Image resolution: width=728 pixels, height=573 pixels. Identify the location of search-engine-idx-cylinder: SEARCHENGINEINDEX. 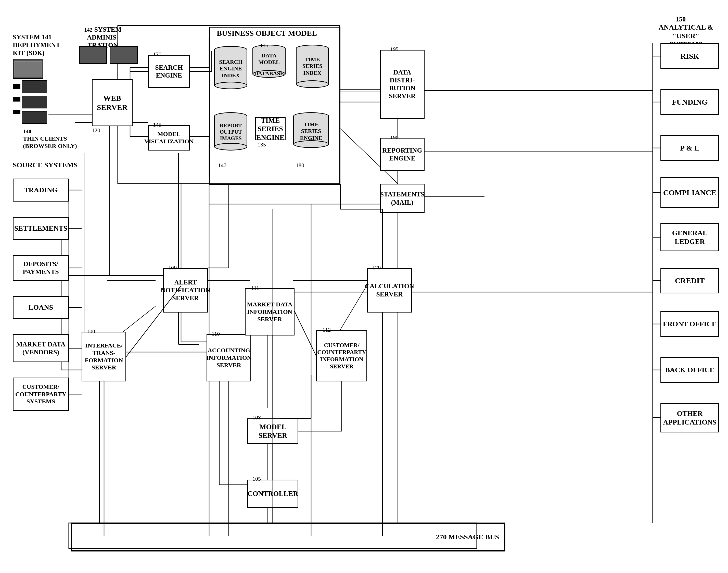
(231, 68).